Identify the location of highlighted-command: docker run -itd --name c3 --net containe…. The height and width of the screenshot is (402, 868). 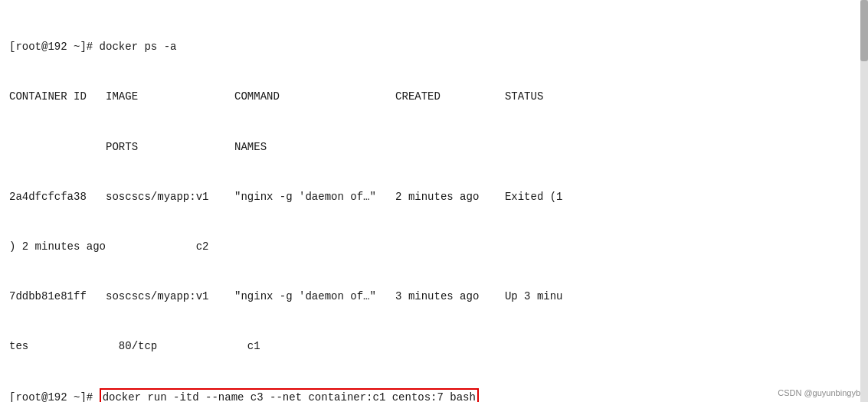
(290, 395).